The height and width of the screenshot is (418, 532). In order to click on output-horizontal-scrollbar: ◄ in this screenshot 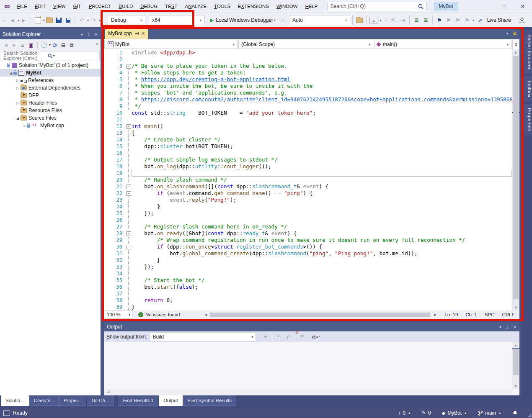, I will do `click(308, 392)`.